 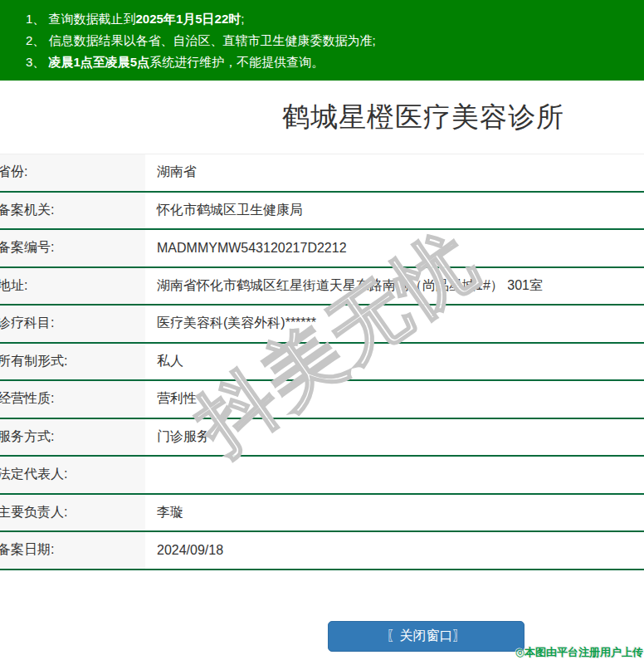 What do you see at coordinates (73, 324) in the screenshot?
I see `row-label: 诊疗科目:` at bounding box center [73, 324].